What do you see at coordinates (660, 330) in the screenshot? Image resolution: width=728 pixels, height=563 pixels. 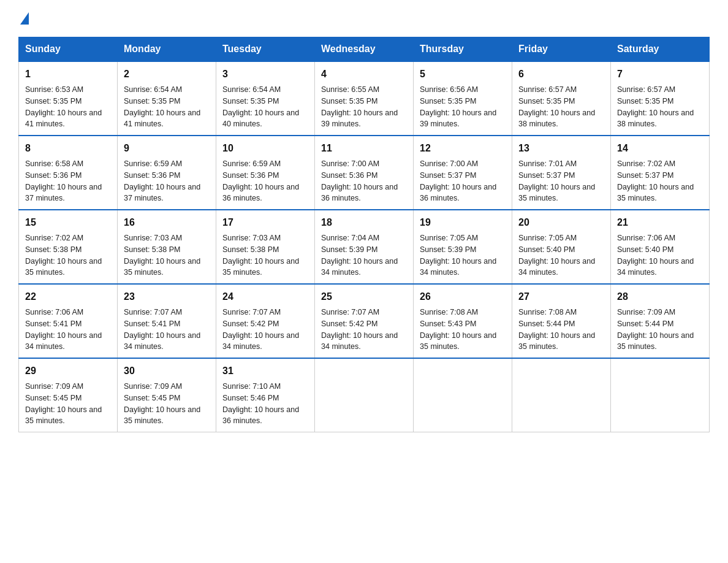 I see `day-info: Sunrise: 7:09 AMSunset: 5:44 PMDaylight:…` at bounding box center [660, 330].